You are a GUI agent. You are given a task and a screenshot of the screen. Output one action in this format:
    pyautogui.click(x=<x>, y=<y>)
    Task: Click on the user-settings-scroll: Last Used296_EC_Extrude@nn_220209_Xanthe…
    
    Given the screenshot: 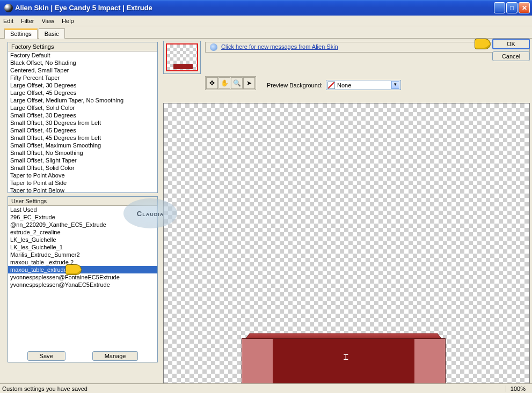 What is the action you would take?
    pyautogui.click(x=83, y=278)
    